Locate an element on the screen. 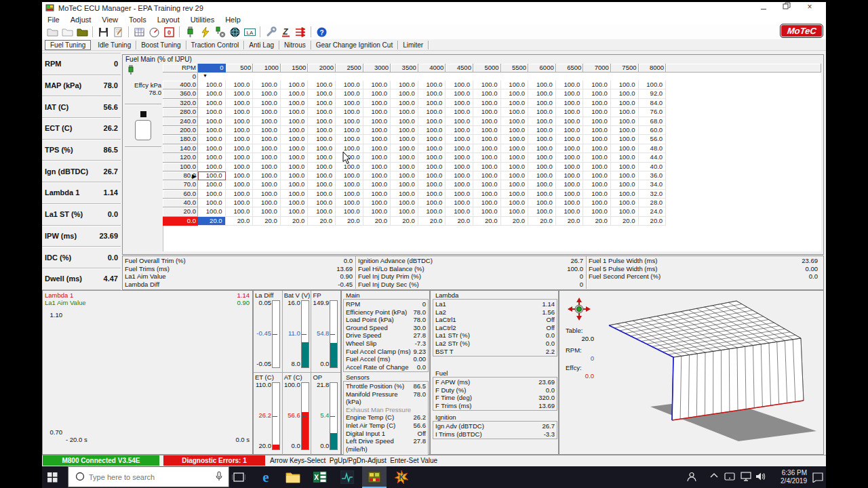 The image size is (868, 488). start-button is located at coordinates (53, 479).